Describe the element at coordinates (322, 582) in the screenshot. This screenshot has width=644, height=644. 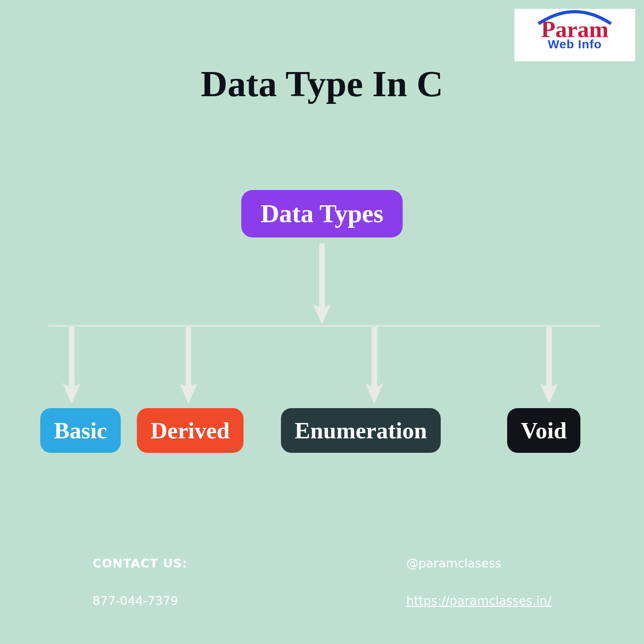
I see `footer: CONTACT US: 877-044-7379 @paramclasess h…` at that location.